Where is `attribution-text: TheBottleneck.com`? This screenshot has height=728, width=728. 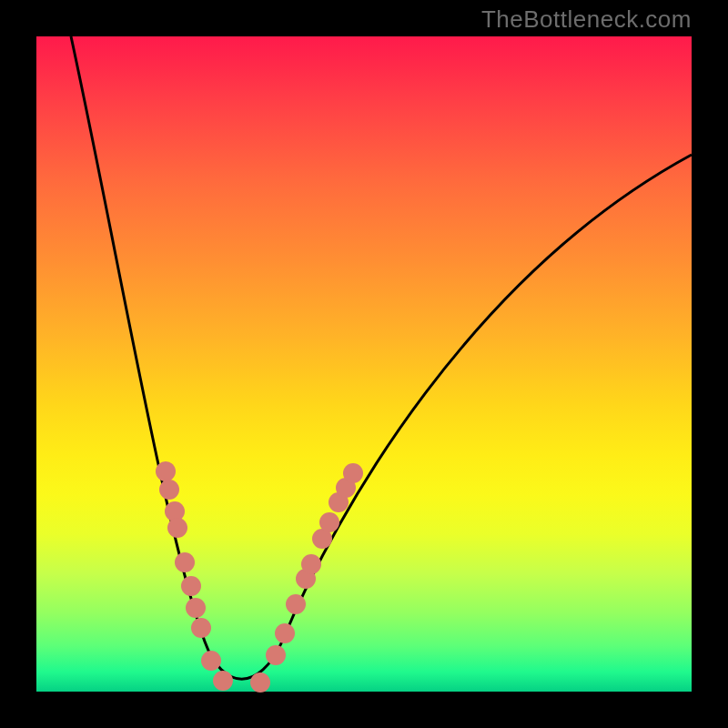
attribution-text: TheBottleneck.com is located at coordinates (586, 20).